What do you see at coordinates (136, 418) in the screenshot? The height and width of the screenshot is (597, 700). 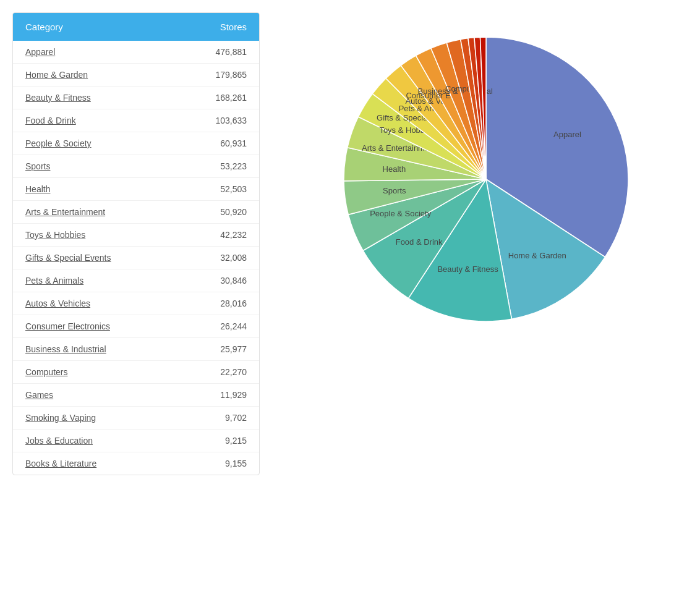 I see `table-row: Smoking & Vaping 9,702` at bounding box center [136, 418].